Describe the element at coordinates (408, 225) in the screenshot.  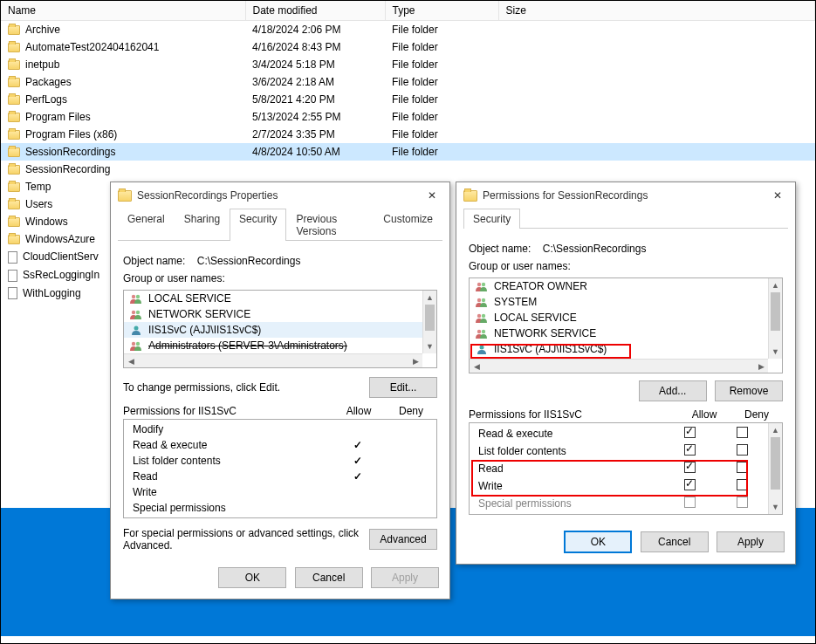
I see `tab-customize: Customize` at that location.